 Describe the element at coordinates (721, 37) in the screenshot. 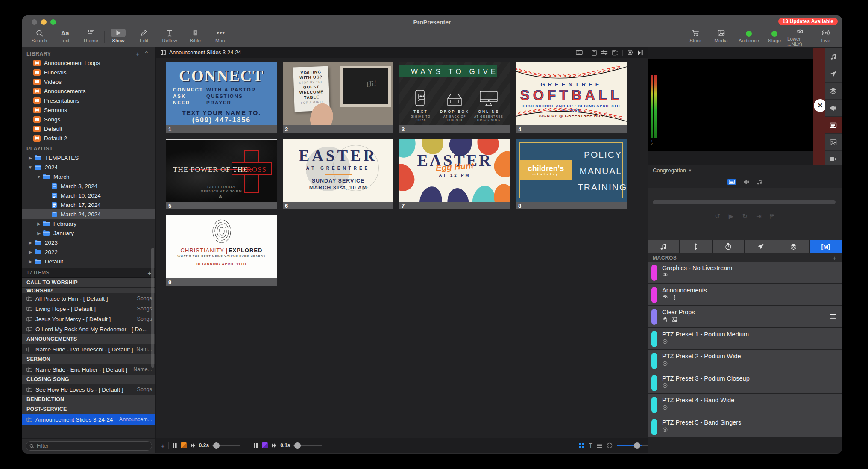

I see `toolbar-button-media: Media` at that location.